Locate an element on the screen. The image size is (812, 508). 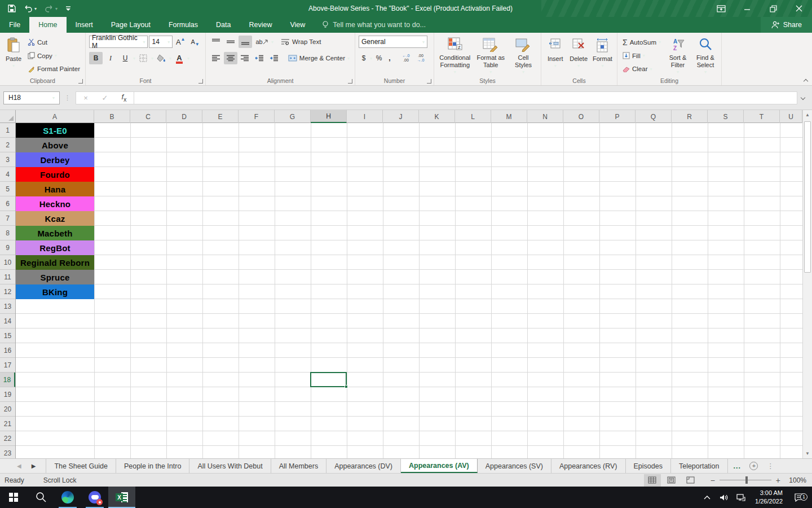
row-header-5: 5 is located at coordinates (8, 189).